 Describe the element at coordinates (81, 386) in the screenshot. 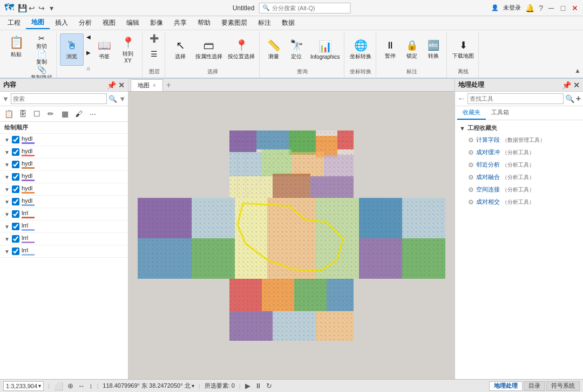

I see `map-pan-icon: ↔` at that location.